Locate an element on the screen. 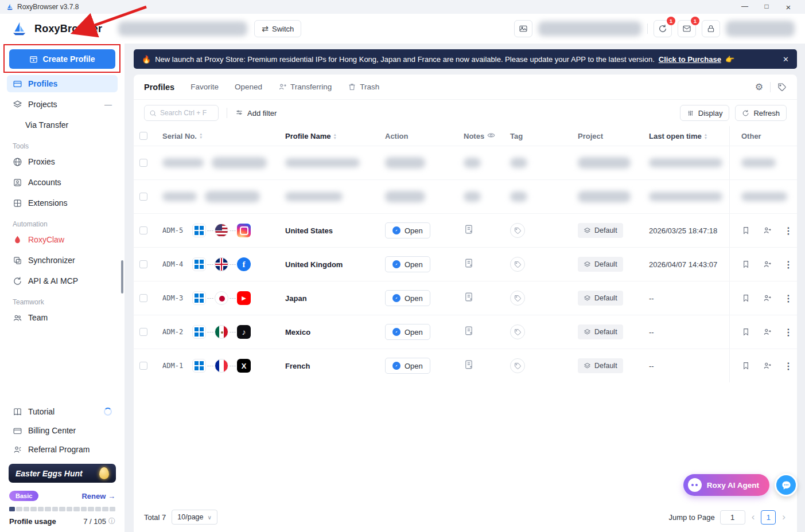  switch-button: ⇄ Switch is located at coordinates (278, 29).